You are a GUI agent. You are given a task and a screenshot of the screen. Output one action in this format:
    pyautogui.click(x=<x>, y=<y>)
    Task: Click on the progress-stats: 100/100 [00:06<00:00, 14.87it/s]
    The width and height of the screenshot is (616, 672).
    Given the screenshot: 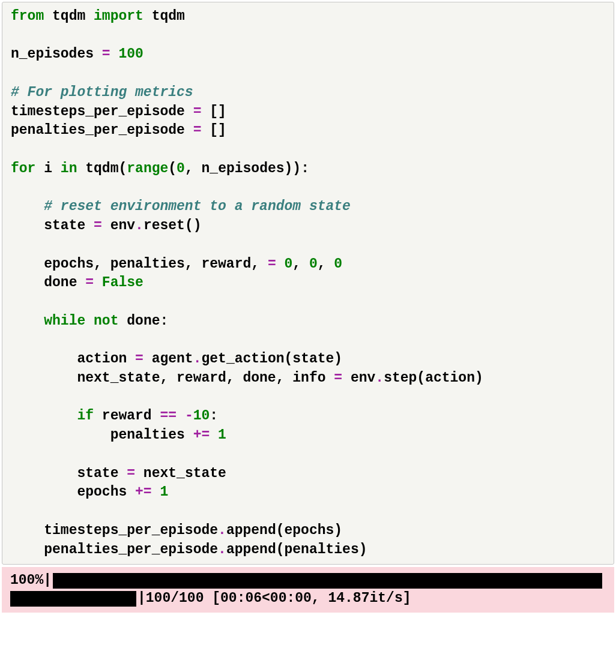 What is the action you would take?
    pyautogui.click(x=279, y=599)
    